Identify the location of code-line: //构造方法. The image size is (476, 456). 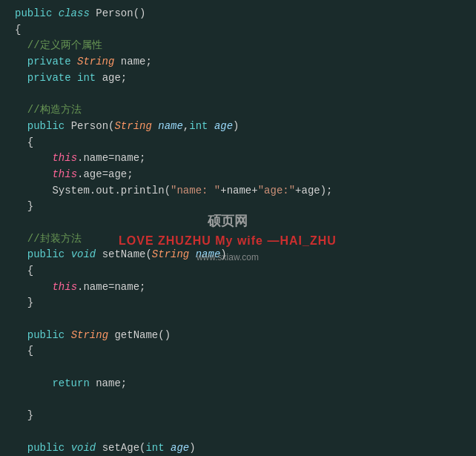
(242, 110).